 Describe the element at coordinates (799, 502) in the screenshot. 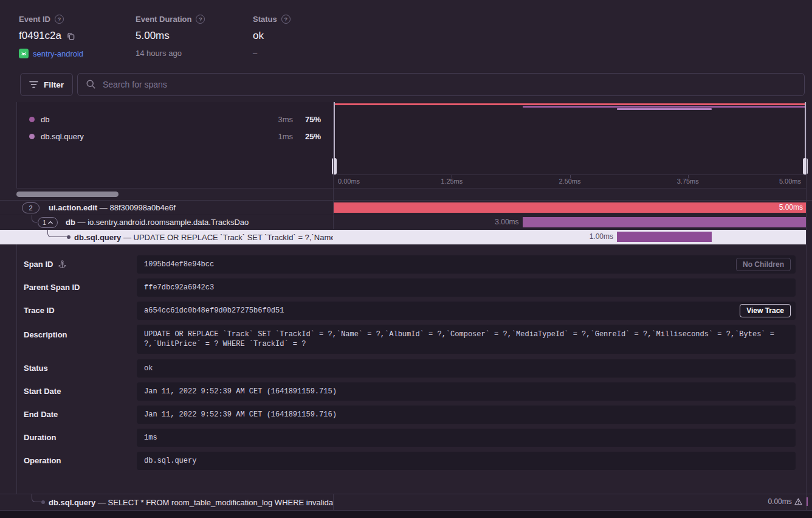

I see `warning-icon` at that location.